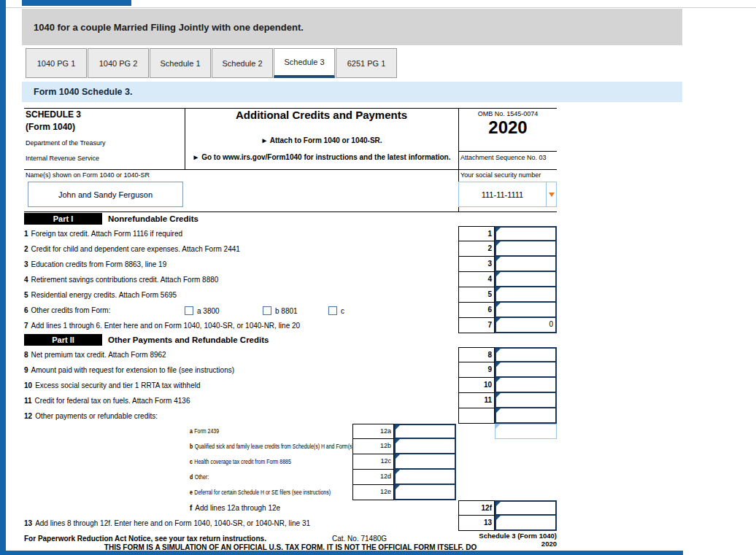 The image size is (756, 555). I want to click on line-text: Qualified sick and family leave credits …, so click(281, 446).